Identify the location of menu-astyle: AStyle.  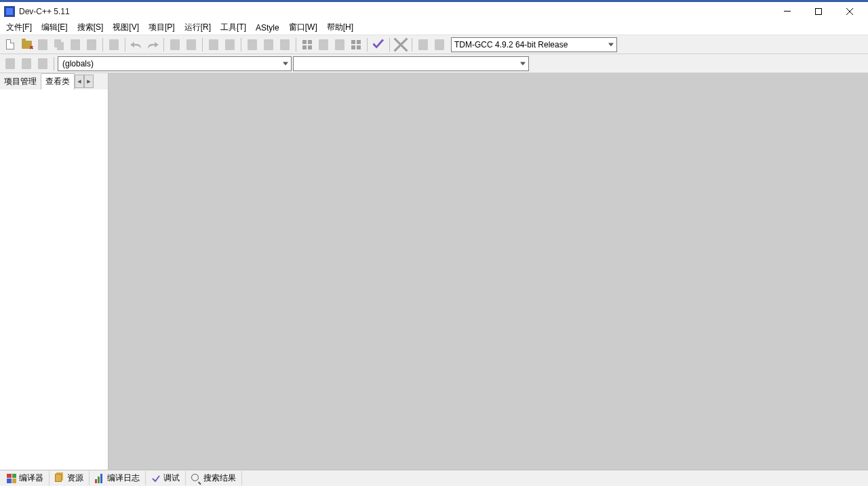
(267, 28).